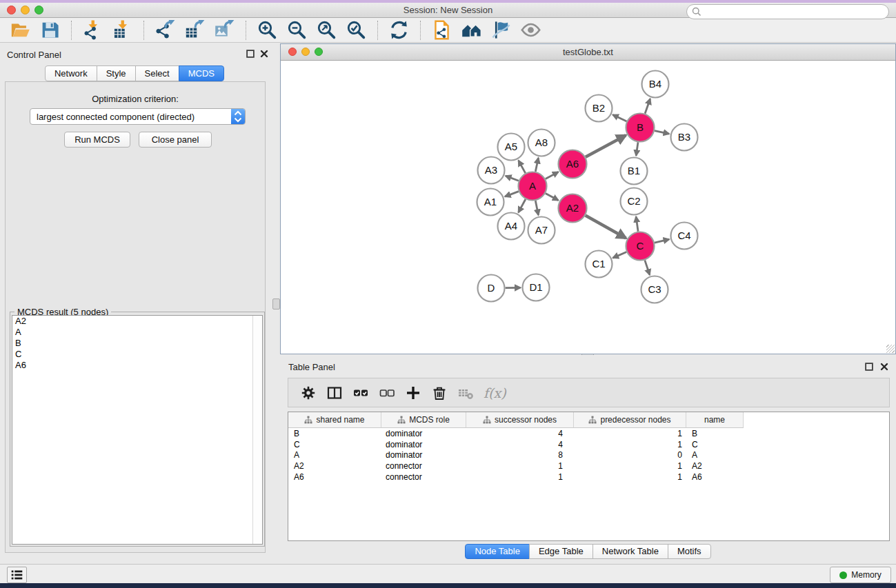  What do you see at coordinates (138, 116) in the screenshot?
I see `criterion-select: largest connected component (directed)` at bounding box center [138, 116].